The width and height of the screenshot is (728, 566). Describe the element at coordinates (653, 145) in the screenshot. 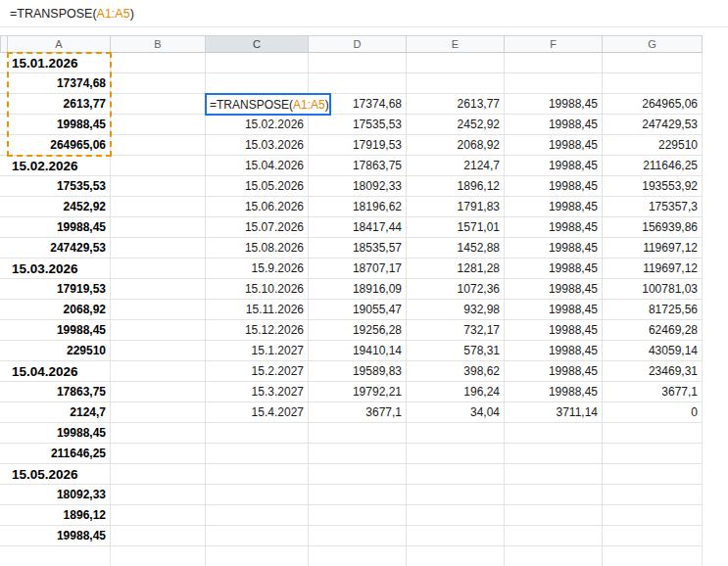

I see `cell-G5: 229510` at that location.